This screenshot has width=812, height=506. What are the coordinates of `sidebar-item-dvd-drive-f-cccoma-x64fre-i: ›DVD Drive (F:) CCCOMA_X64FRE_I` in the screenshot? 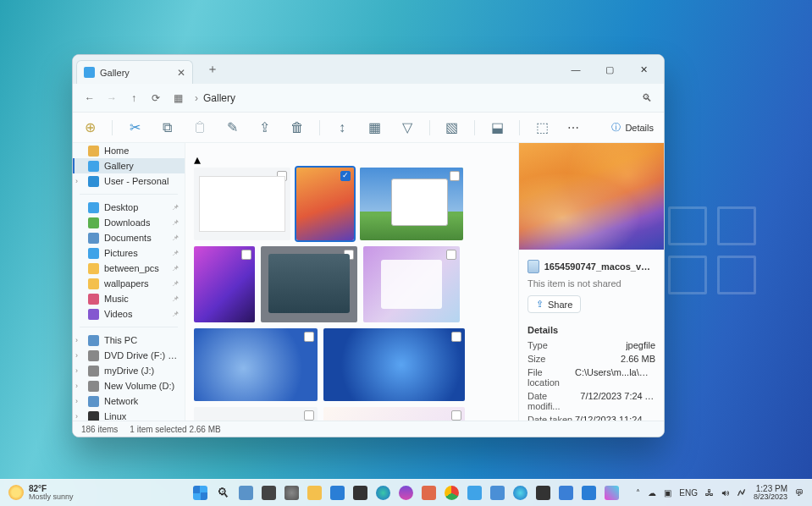 It's located at (129, 355).